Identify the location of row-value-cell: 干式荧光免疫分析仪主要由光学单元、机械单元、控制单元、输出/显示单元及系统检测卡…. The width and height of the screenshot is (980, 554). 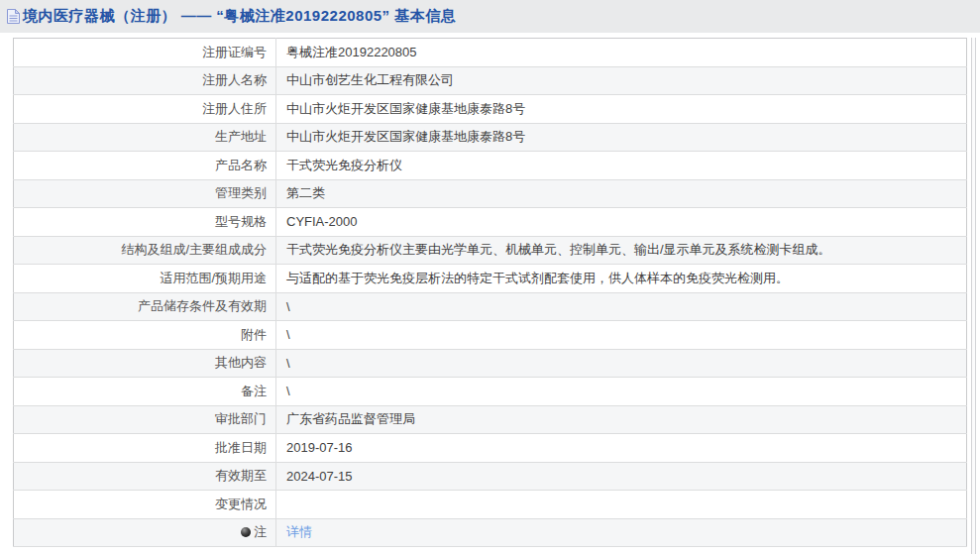
(622, 250).